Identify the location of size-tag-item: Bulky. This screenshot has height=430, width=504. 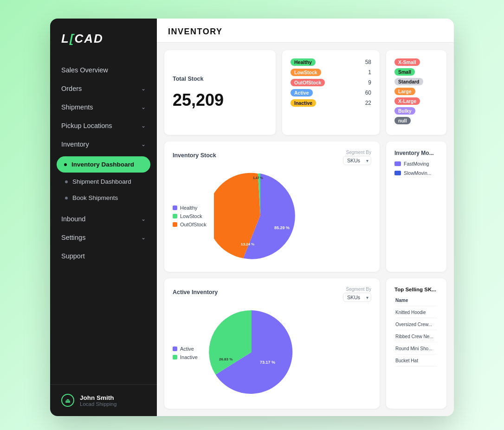
(416, 111).